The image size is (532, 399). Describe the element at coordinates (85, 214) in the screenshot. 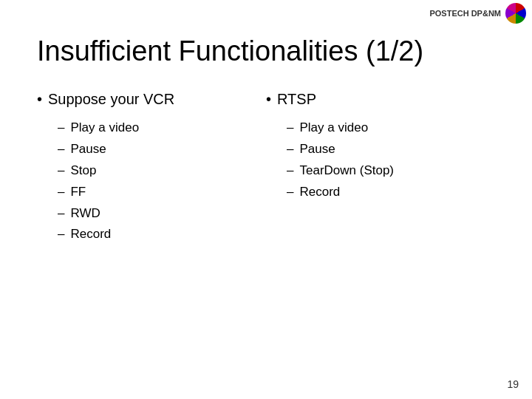

I see `vcr-item-5: RWD` at that location.